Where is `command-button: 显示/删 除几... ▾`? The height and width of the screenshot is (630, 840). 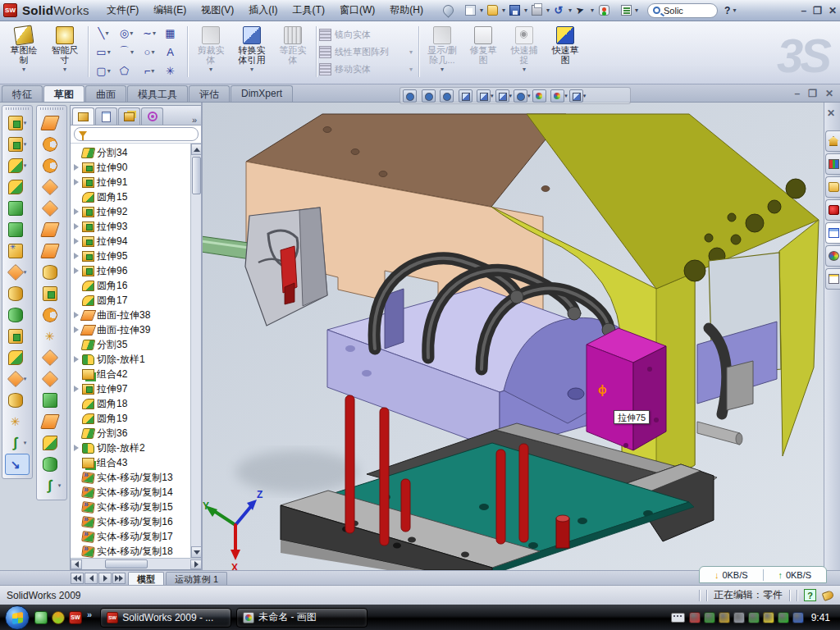 command-button: 显示/删 除几... ▾ is located at coordinates (442, 52).